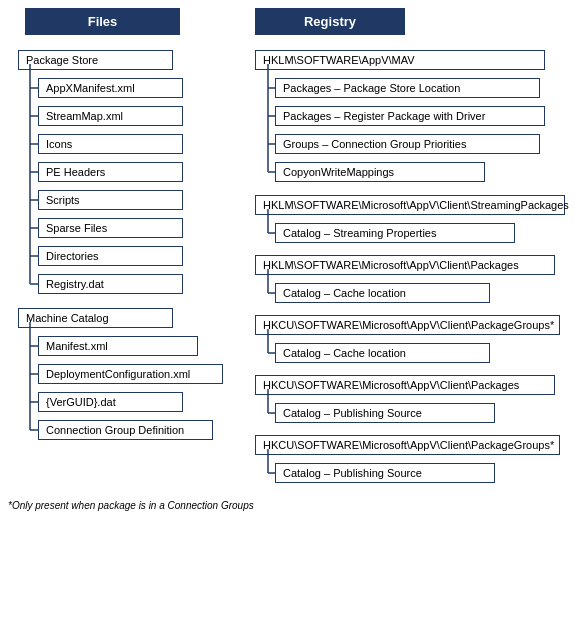  Describe the element at coordinates (410, 205) in the screenshot. I see `reg-hklm-streaming: HKLM\SOFTWARE\Microsoft\AppV\Client\Stre…` at that location.